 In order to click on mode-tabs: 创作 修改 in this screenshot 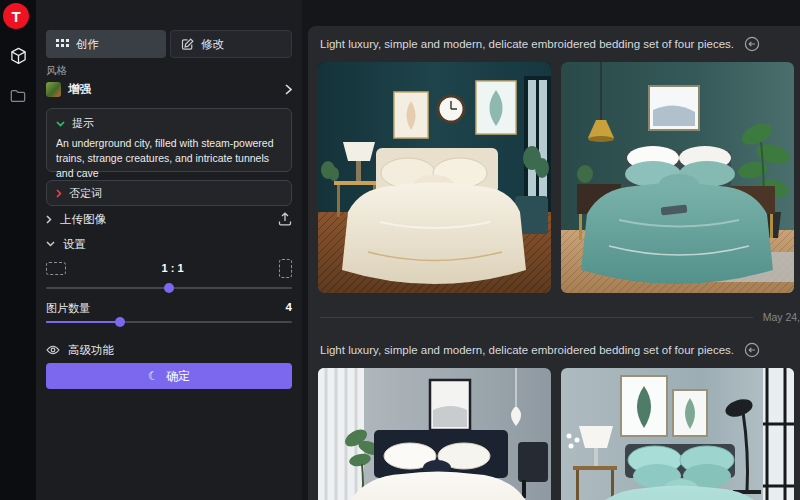, I will do `click(169, 44)`.